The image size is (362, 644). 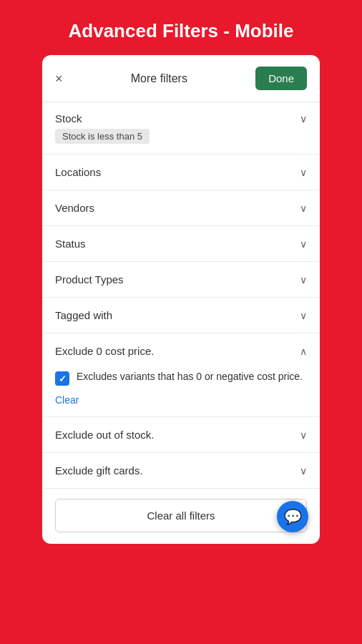 What do you see at coordinates (181, 129) in the screenshot?
I see `filter-stock: Stock ∨ Stock is less than 5` at bounding box center [181, 129].